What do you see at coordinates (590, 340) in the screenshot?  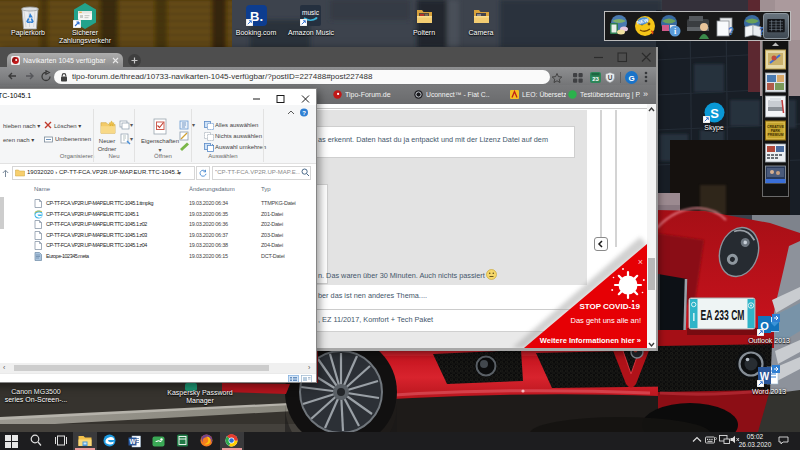 I see `svg-text: Weitere Informationen hier »` at bounding box center [590, 340].